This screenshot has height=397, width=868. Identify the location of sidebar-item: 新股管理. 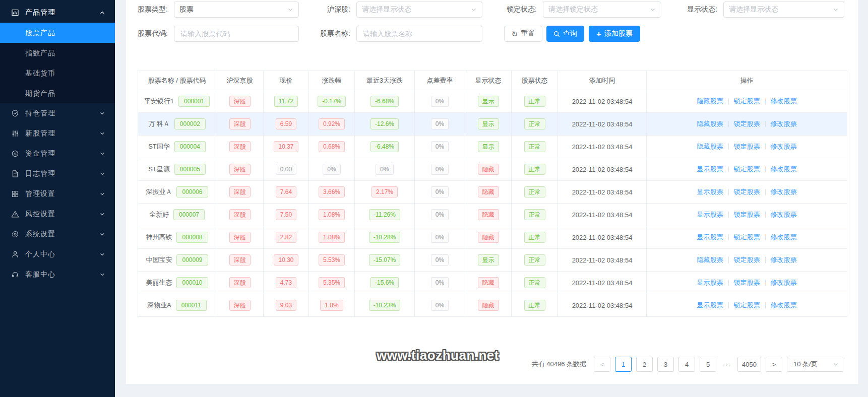
(57, 134).